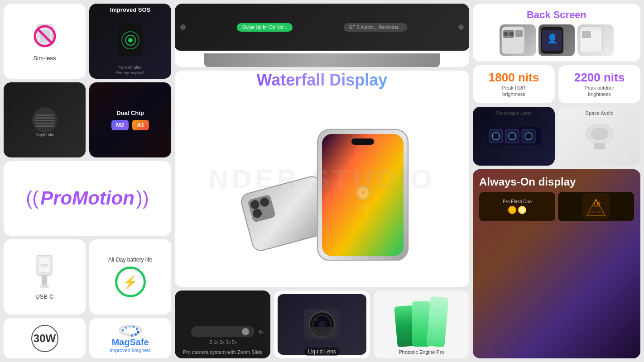  What do you see at coordinates (87, 198) in the screenshot?
I see `promotion-text: ProMotion` at bounding box center [87, 198].